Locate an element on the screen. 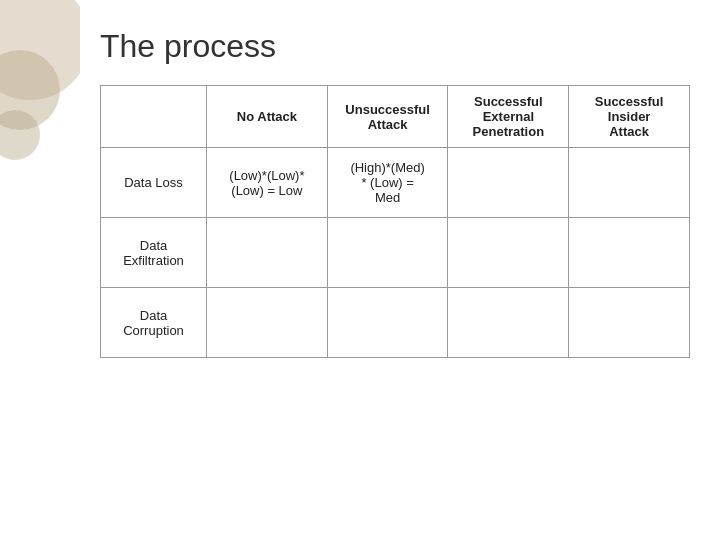  table-header-row: No Attack UnsuccessfulAttack SuccessfulE… is located at coordinates (396, 117).